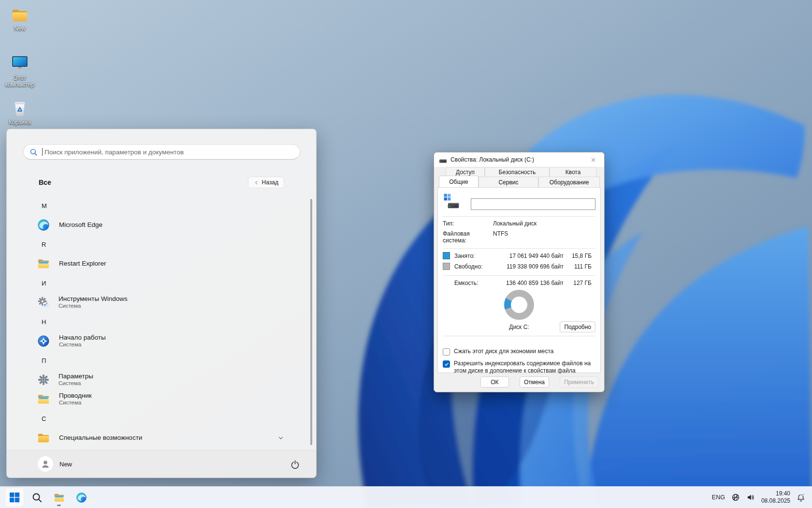  What do you see at coordinates (519, 160) in the screenshot?
I see `dialog-title-bar: Свойства: Локальный диск (C:)` at bounding box center [519, 160].